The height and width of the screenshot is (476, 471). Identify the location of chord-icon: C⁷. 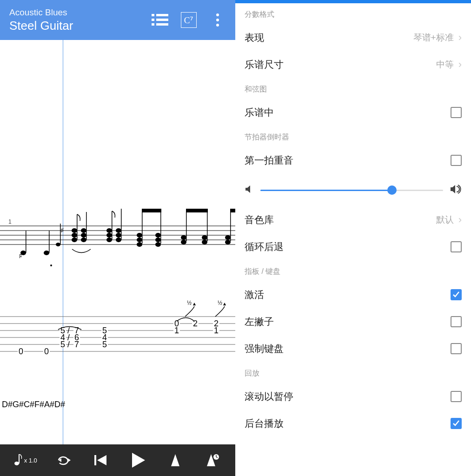
(189, 20).